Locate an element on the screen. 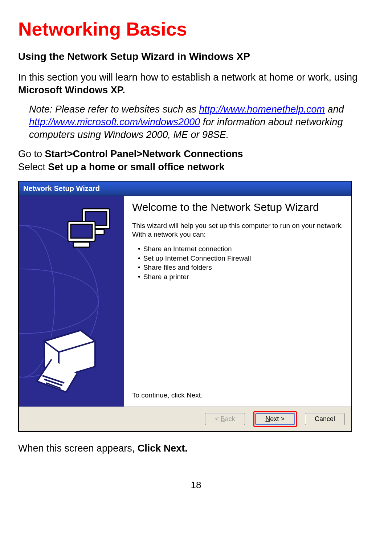 The width and height of the screenshot is (392, 555). step2-bold: Set up a home or small office network is located at coordinates (136, 167).